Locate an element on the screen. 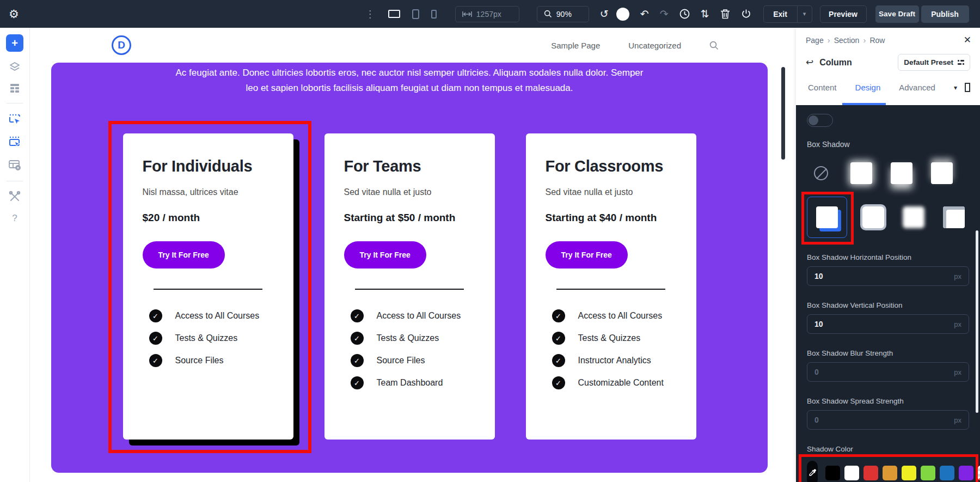 Image resolution: width=980 pixels, height=482 pixels. box-shadow-label: Box Shadow is located at coordinates (888, 144).